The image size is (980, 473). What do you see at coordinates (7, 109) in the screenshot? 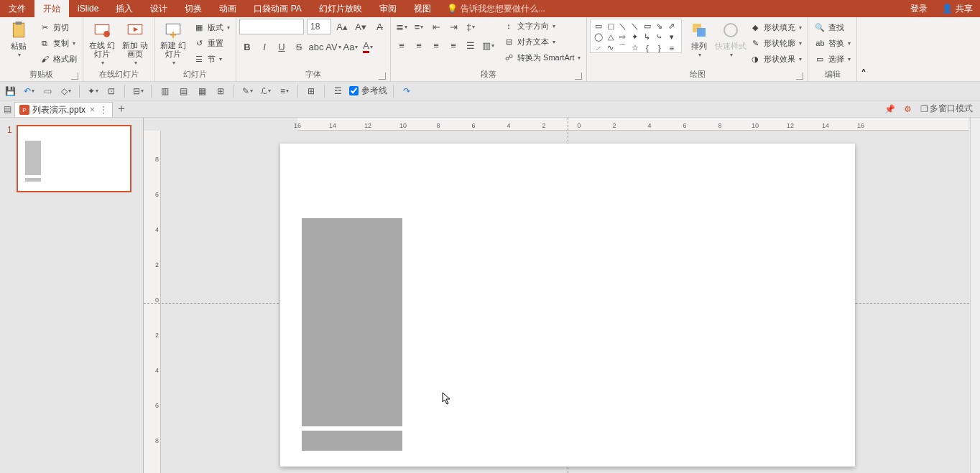
I see `tab-list-button: ▤` at bounding box center [7, 109].